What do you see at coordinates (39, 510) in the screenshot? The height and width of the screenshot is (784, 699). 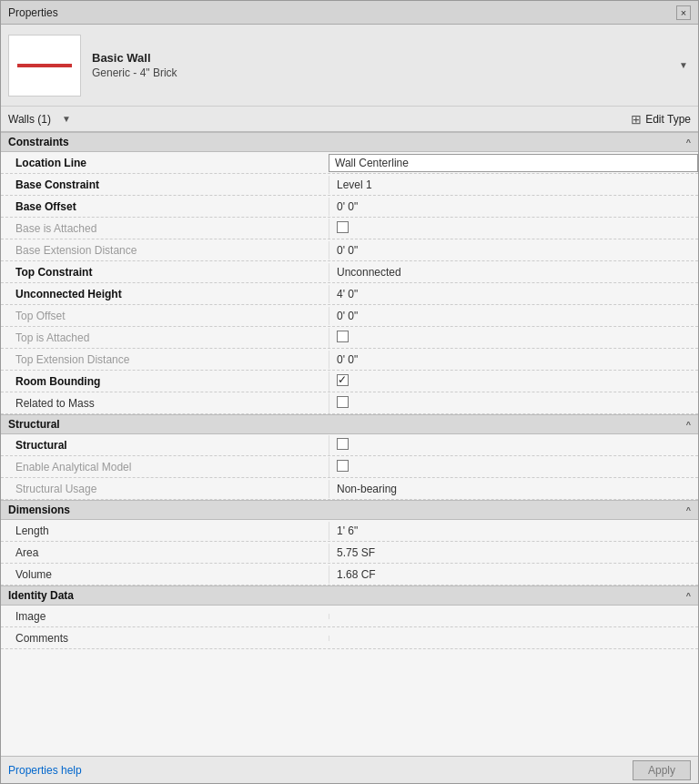 I see `section-label-dimensions: Dimensions` at bounding box center [39, 510].